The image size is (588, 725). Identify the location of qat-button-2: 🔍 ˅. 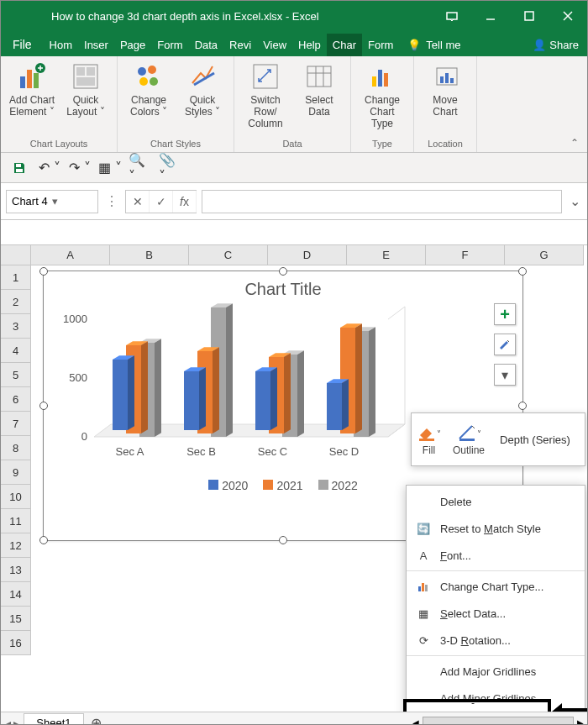
(140, 168).